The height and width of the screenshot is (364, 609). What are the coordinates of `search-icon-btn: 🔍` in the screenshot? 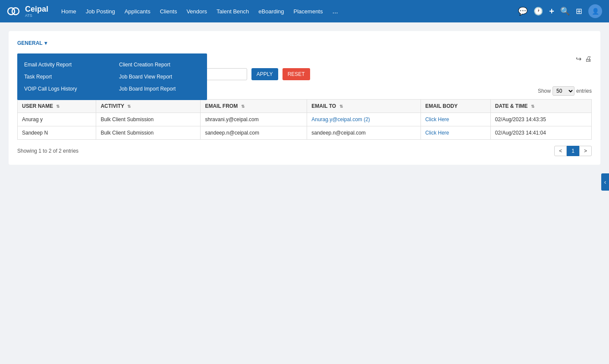 It's located at (565, 11).